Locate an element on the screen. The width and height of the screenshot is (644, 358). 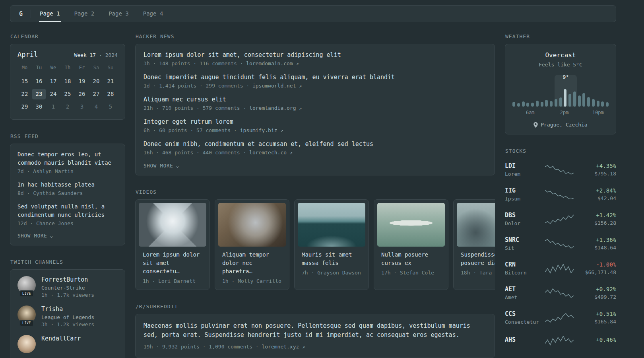
subreddit-post: Maecenas mollis pulvinar erat non posuer… is located at coordinates (315, 336).